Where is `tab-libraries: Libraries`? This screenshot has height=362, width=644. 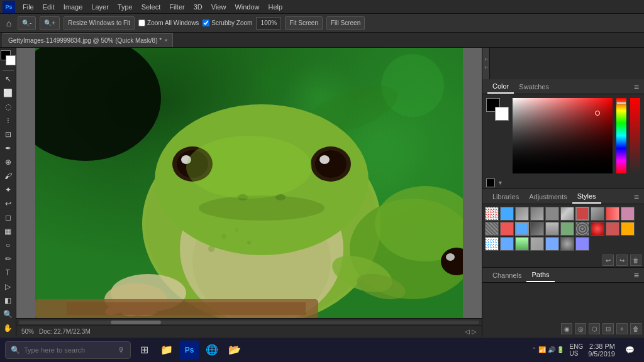 tab-libraries: Libraries is located at coordinates (506, 197).